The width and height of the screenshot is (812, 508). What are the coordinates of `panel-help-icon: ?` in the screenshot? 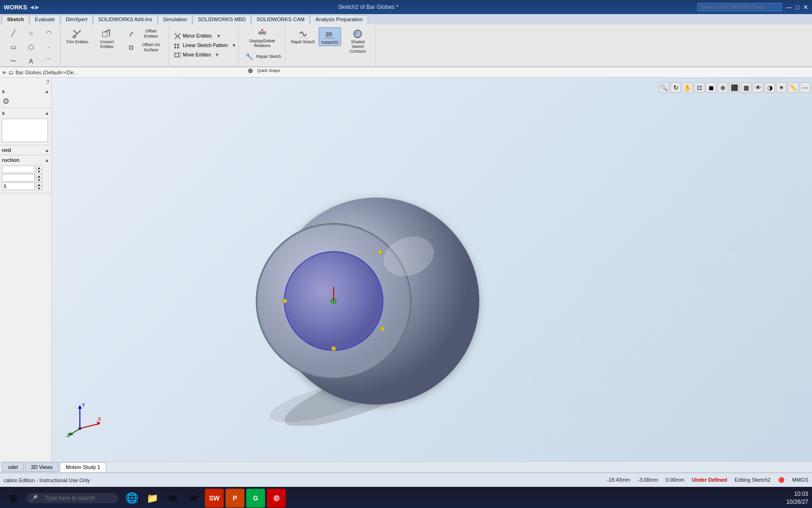 It's located at (48, 82).